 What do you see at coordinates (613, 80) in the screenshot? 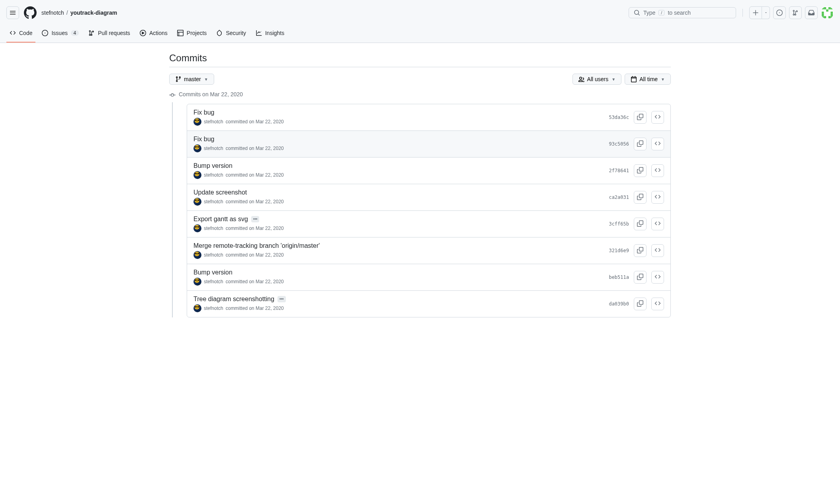
I see `caret-icon: ▼` at bounding box center [613, 80].